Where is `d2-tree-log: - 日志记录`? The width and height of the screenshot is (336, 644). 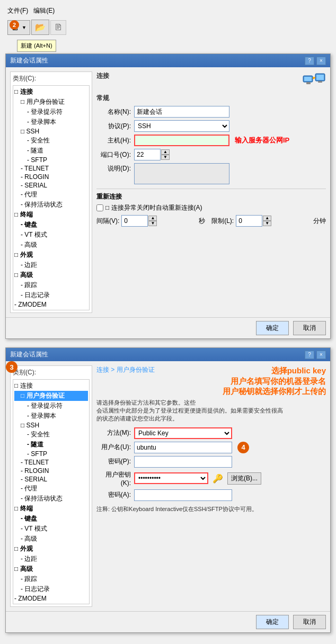 d2-tree-log: - 日志记录 is located at coordinates (51, 589).